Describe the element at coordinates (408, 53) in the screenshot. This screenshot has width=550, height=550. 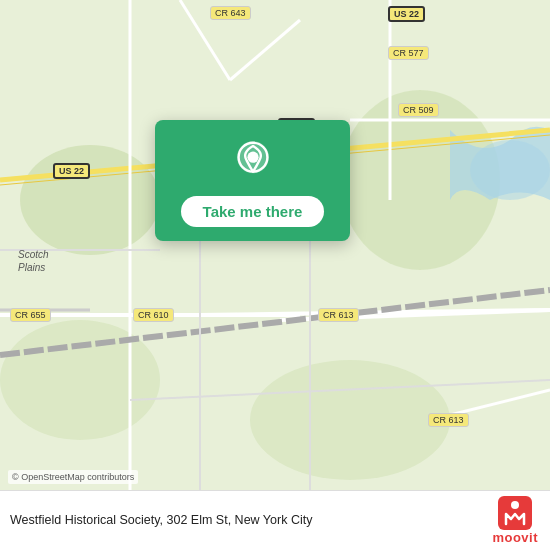
I see `road-label-cr577: CR 577` at that location.